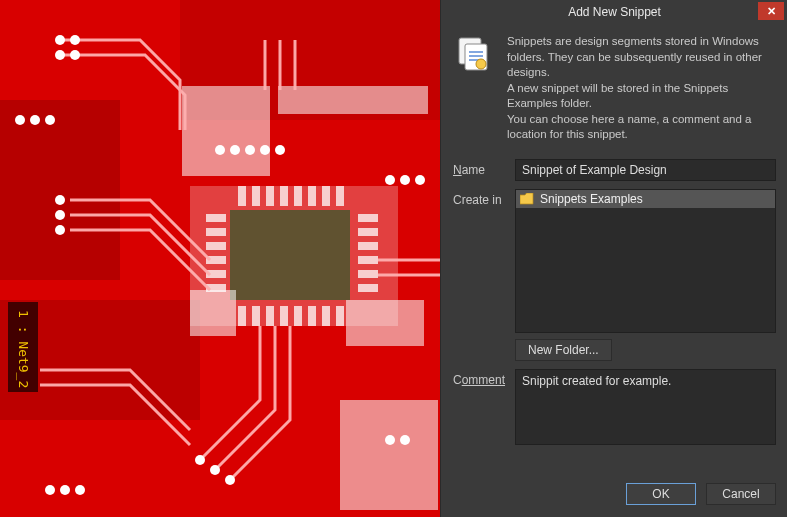 This screenshot has height=517, width=787. What do you see at coordinates (484, 168) in the screenshot?
I see `name-label: Name` at bounding box center [484, 168].